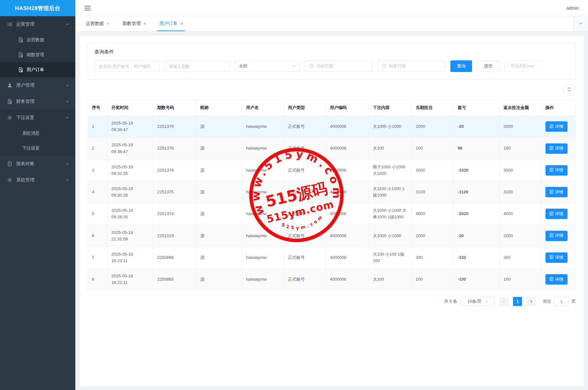 This screenshot has width=588, height=390. I want to click on sidebar-item-bet-settings: 下注设置, so click(38, 118).